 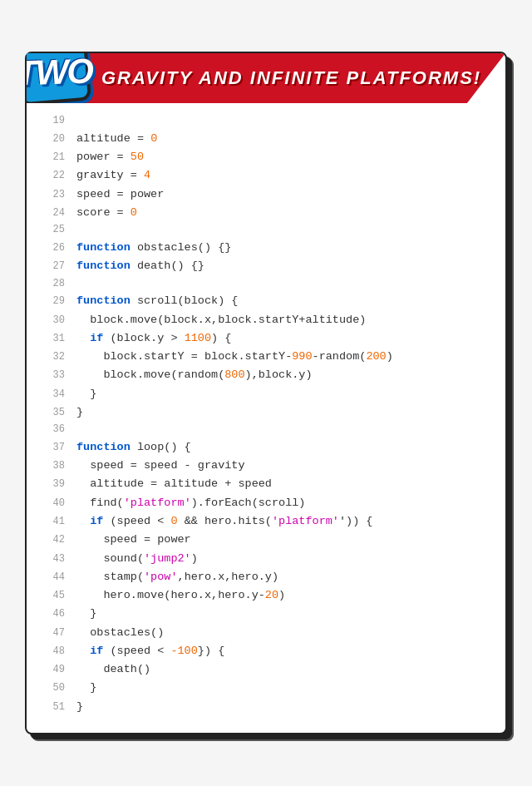 I want to click on line-number: 26, so click(x=52, y=249).